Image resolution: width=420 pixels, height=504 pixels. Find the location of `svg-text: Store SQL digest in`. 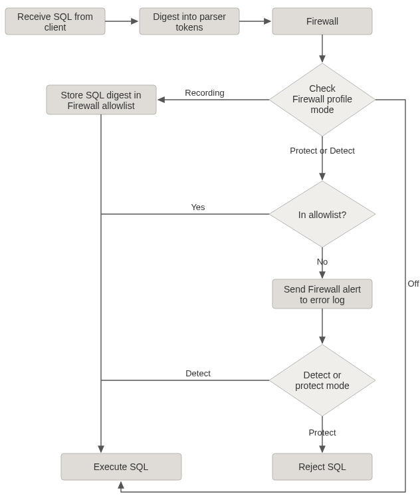

svg-text: Store SQL digest in is located at coordinates (101, 95).